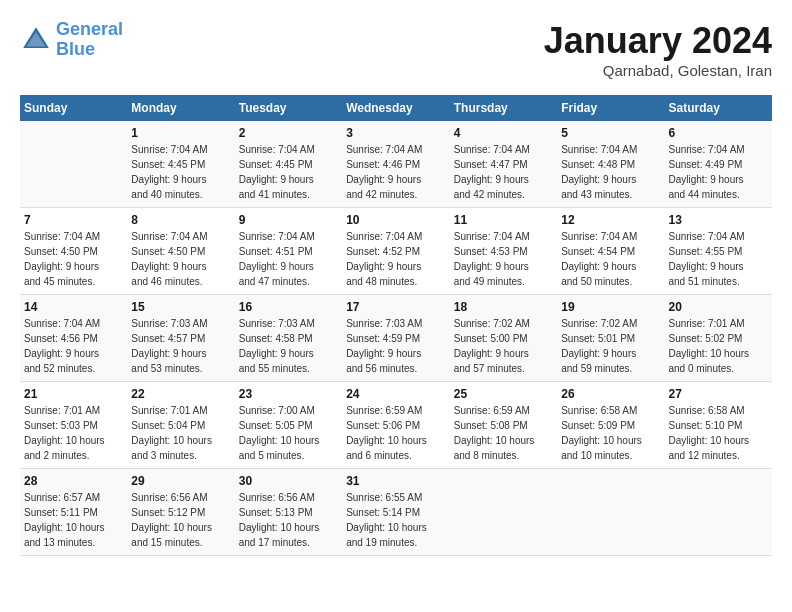 This screenshot has height=612, width=792. Describe the element at coordinates (610, 220) in the screenshot. I see `day-number: 12` at that location.